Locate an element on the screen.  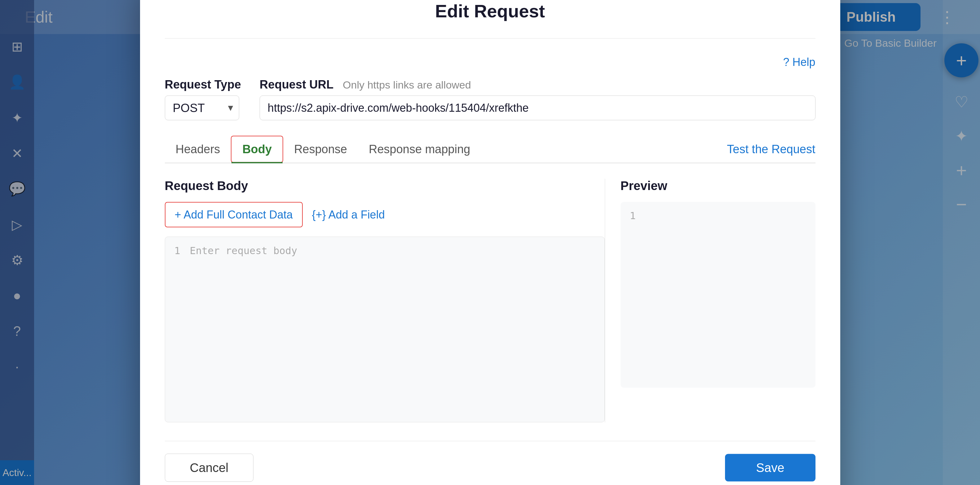
preview-title: Preview is located at coordinates (718, 185).